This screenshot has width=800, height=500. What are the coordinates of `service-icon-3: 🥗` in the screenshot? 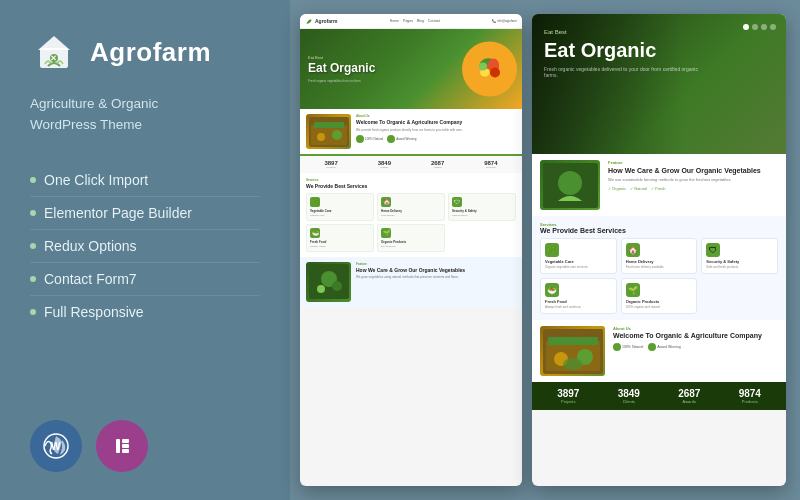 It's located at (315, 233).